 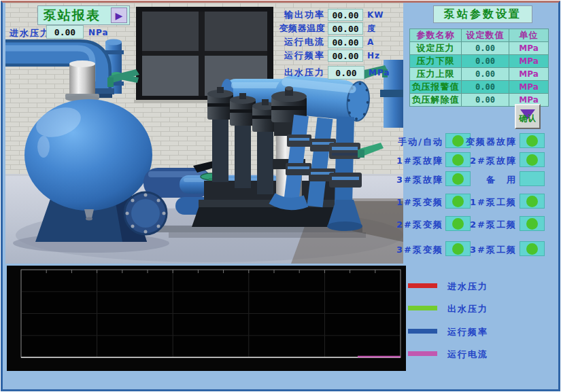 I want to click on reading-row: 运行电流 00.00 A, so click(x=328, y=42).